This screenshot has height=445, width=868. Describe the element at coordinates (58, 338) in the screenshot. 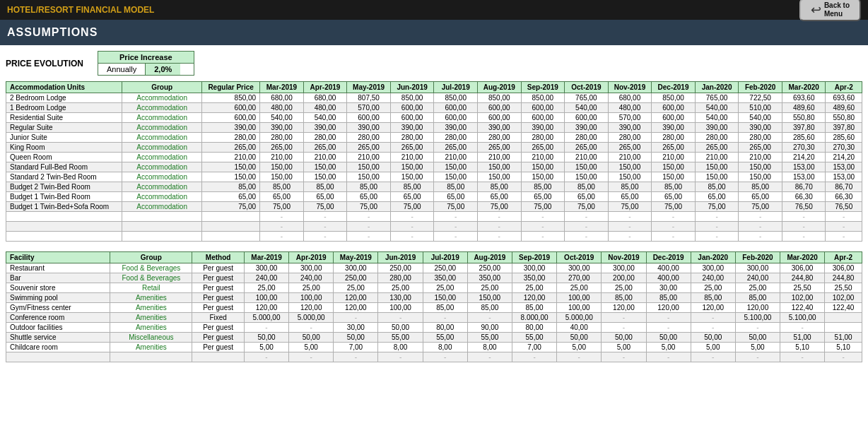

I see `table-row: Shuttle service` at that location.